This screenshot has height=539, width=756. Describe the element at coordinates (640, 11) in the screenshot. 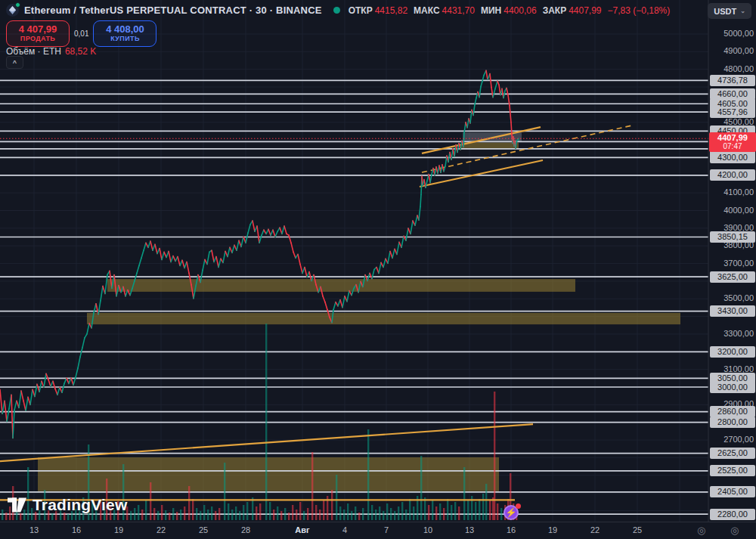

I see `change-value: −7,83 (−0,18%)` at that location.